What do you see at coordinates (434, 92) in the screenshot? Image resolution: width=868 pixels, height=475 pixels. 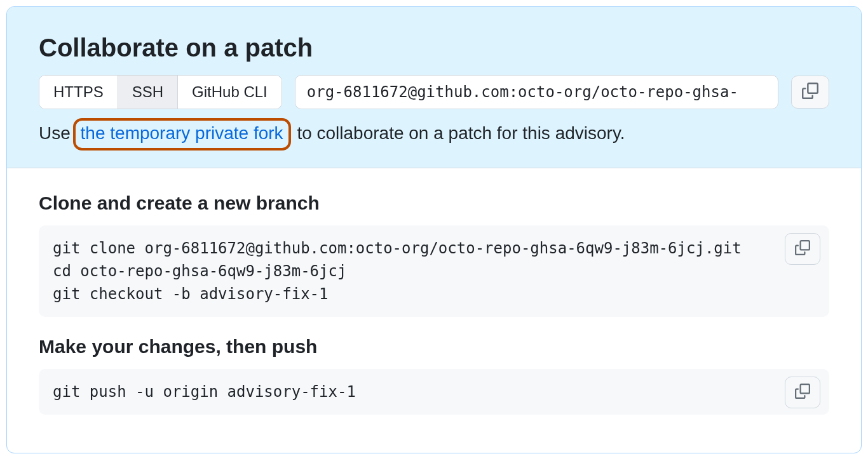 I see `clone-row: HTTPS SSH GitHub CLI org-6811672@github.…` at bounding box center [434, 92].